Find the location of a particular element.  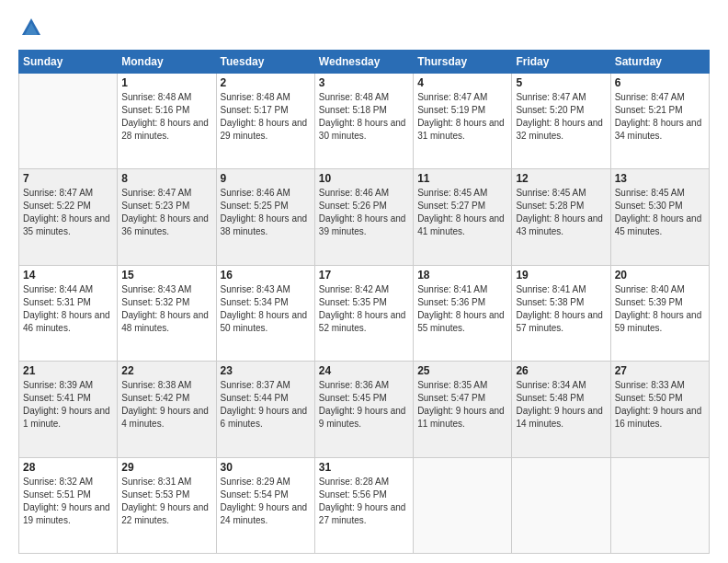

calendar-cell: 9Sunrise: 8:46 AMSunset: 5:25 PMDaylight… is located at coordinates (265, 217).